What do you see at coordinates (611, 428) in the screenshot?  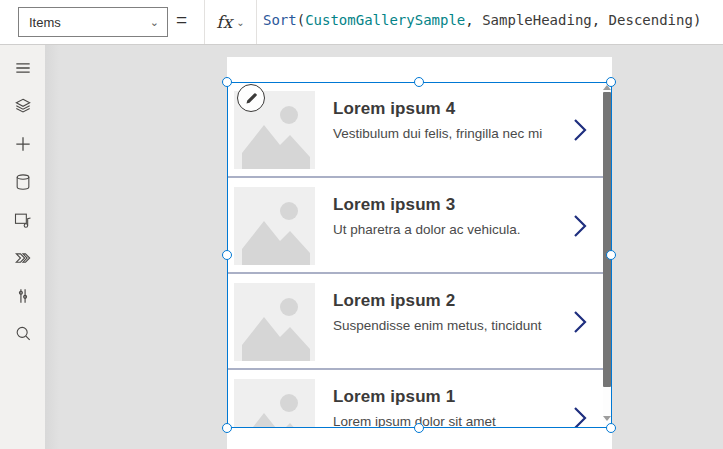 I see `resize-handle-bottom-right` at bounding box center [611, 428].